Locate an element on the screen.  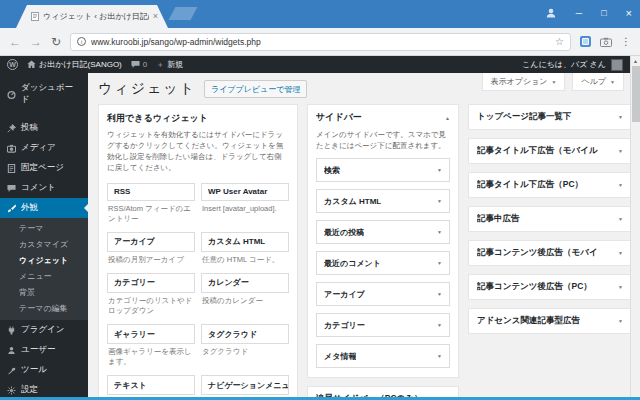
menu-comments: コメント is located at coordinates (44, 188).